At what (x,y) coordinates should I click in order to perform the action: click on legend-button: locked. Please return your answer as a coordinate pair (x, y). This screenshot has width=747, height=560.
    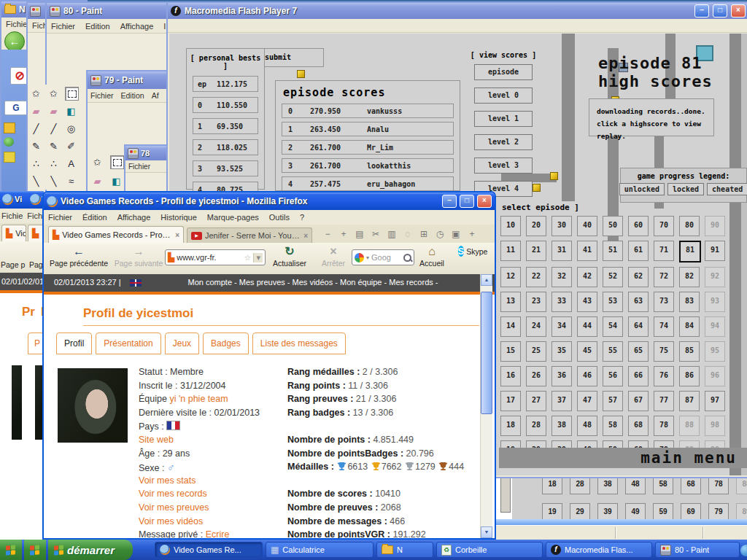
    Looking at the image, I should click on (686, 190).